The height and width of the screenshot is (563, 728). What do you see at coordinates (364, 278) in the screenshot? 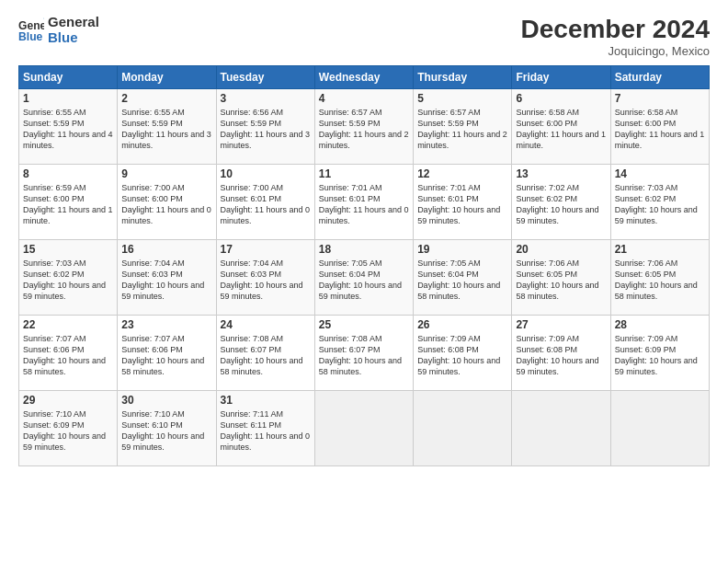
I see `week-row-3: 15 Sunrise: 7:03 AM Sunset: 6:02 PM Dayl…` at bounding box center [364, 278].